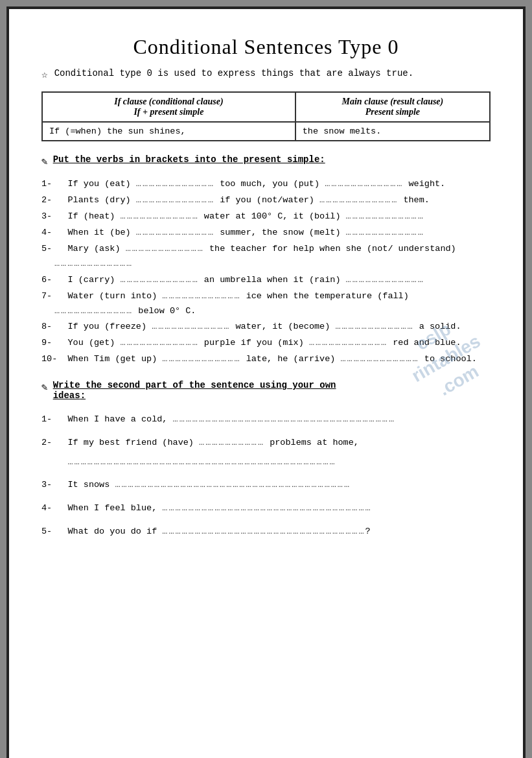 Image resolution: width=532 pixels, height=758 pixels. What do you see at coordinates (266, 257) in the screenshot?
I see `list-item: 5- Mary (ask) ……………………………… the teacher f…` at bounding box center [266, 257].